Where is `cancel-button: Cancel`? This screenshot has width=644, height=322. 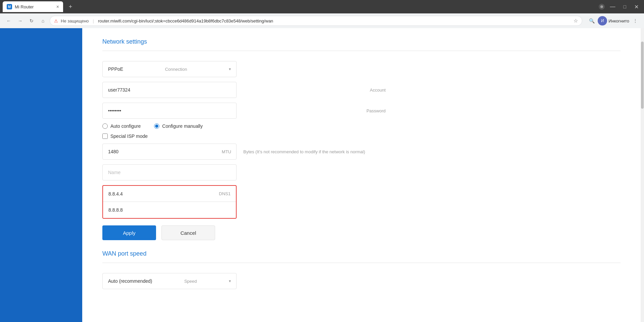 cancel-button: Cancel is located at coordinates (188, 233).